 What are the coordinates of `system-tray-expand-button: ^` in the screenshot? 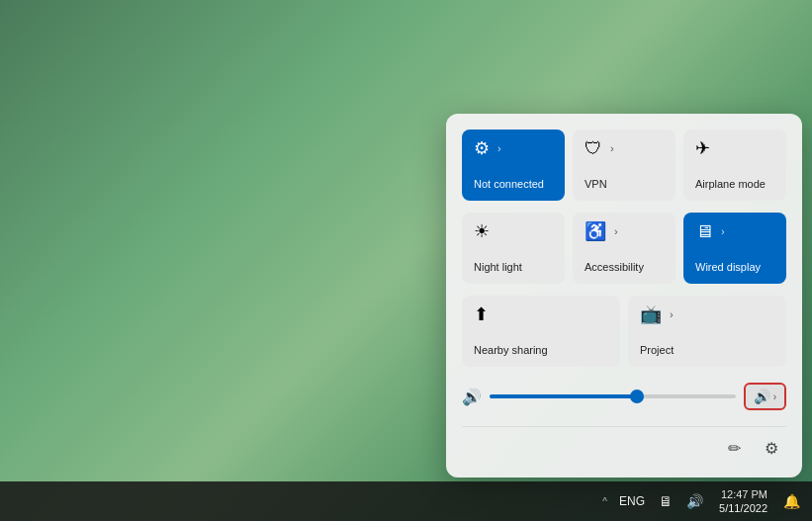 It's located at (605, 502).